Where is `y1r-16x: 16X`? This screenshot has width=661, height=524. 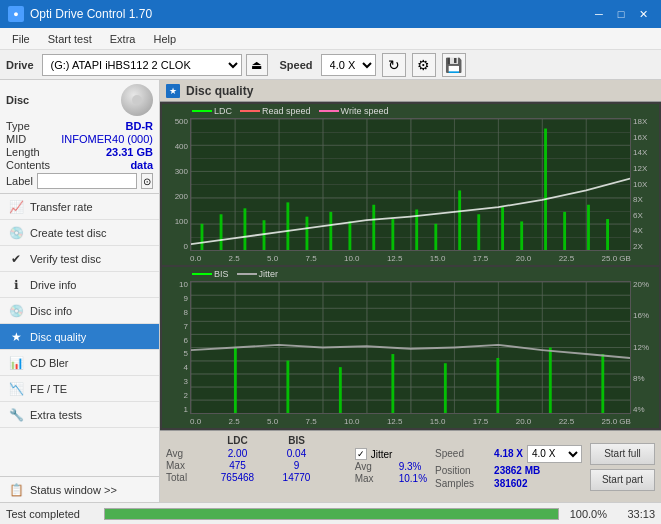
y1r-16x: 16X is located at coordinates (640, 138).